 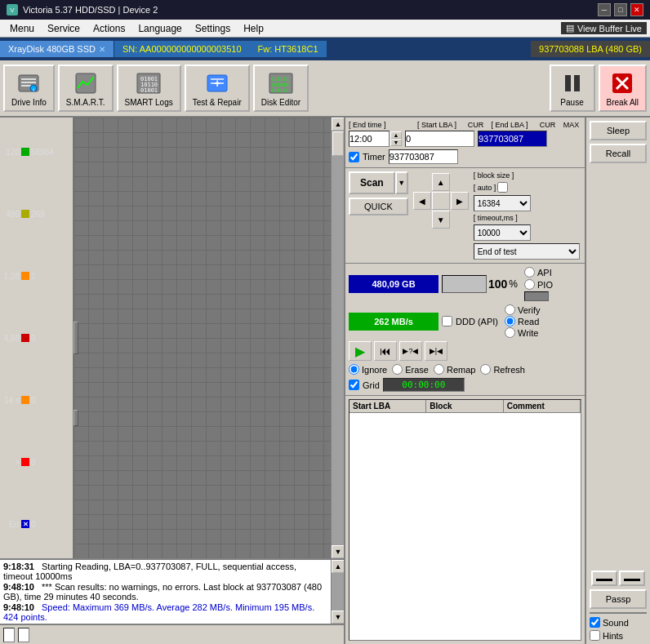 What do you see at coordinates (572, 103) in the screenshot?
I see `pause-label: Pause` at bounding box center [572, 103].